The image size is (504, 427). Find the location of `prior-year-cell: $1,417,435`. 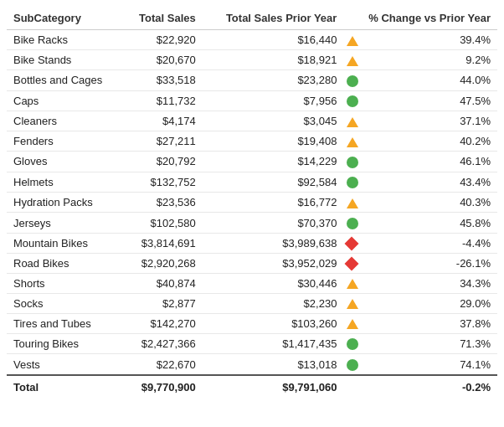

prior-year-cell: $1,417,435 is located at coordinates (273, 343).